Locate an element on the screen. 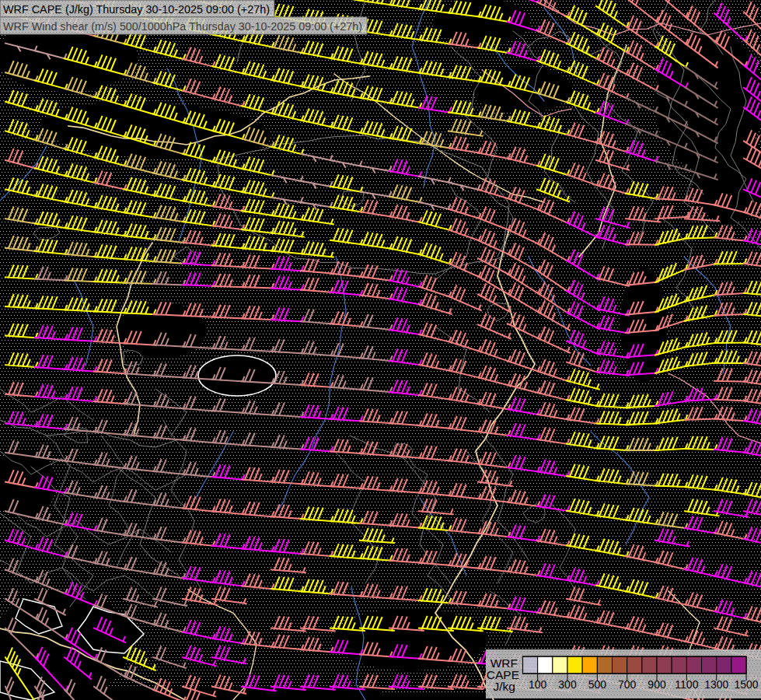  svg-text: 700 is located at coordinates (627, 684).